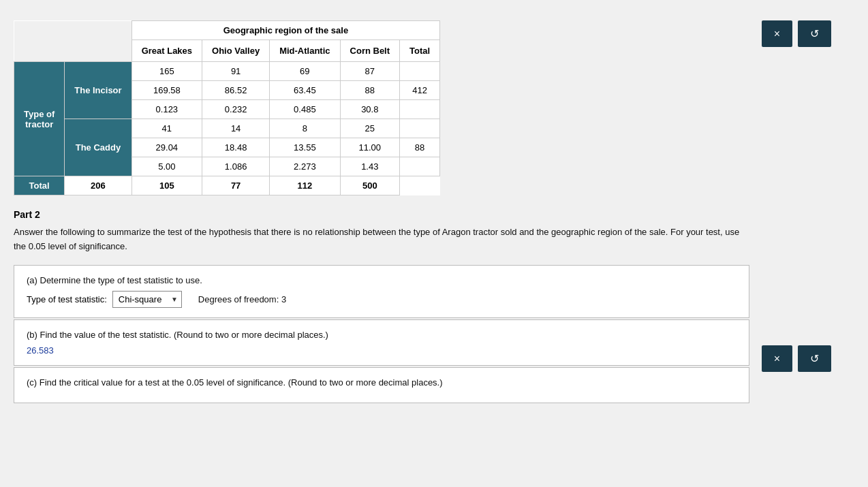 The image size is (868, 487). What do you see at coordinates (228, 72) in the screenshot?
I see `table-row: Type oftractor The Incisor 165 91 69 87` at bounding box center [228, 72].